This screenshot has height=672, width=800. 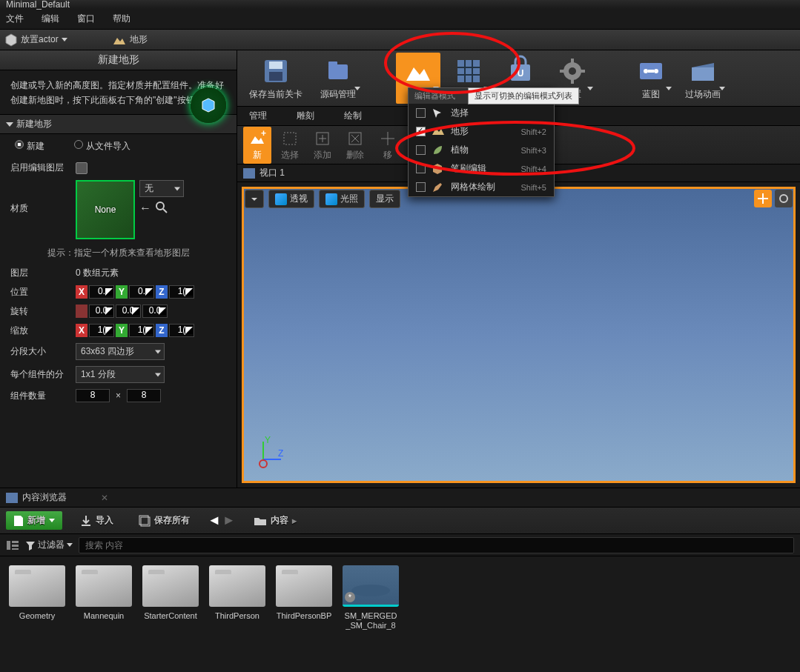 I want to click on file-plus-icon, so click(x=19, y=521).